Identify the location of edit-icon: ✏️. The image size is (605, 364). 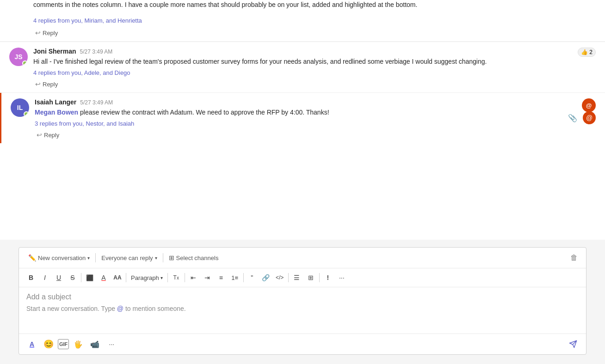
(32, 258).